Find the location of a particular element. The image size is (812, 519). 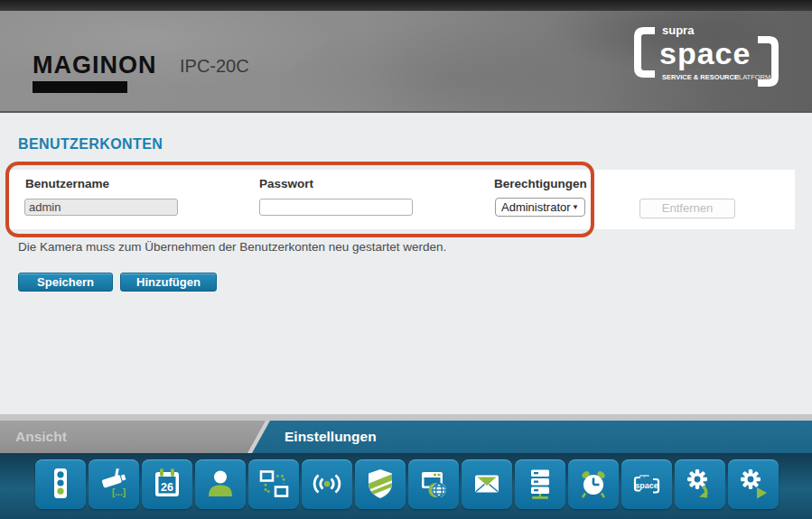

supra-space-logo: supra space SERVICE & RESOURCE PLATFORM is located at coordinates (708, 59).